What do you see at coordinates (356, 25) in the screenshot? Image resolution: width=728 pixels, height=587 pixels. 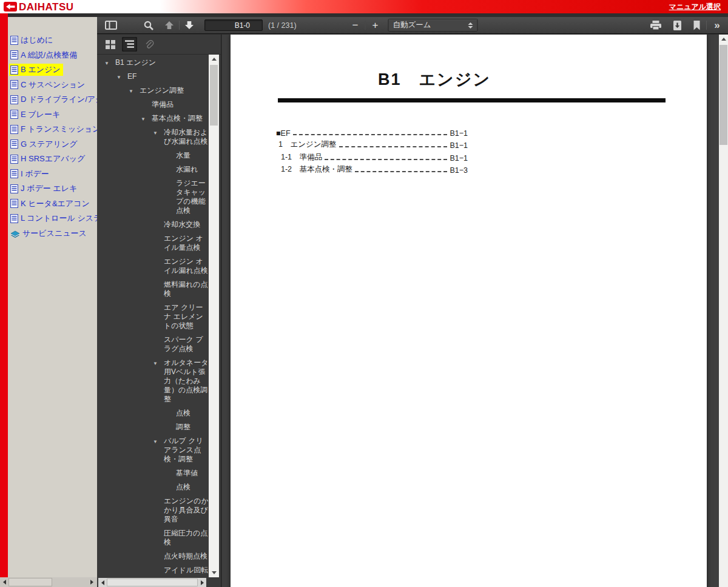 I see `minus-icon: −` at bounding box center [356, 25].